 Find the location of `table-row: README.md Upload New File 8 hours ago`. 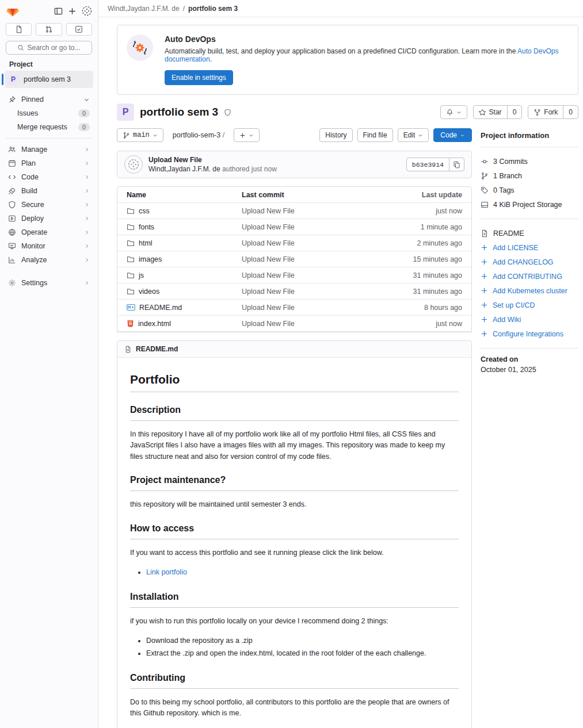

table-row: README.md Upload New File 8 hours ago is located at coordinates (295, 308).